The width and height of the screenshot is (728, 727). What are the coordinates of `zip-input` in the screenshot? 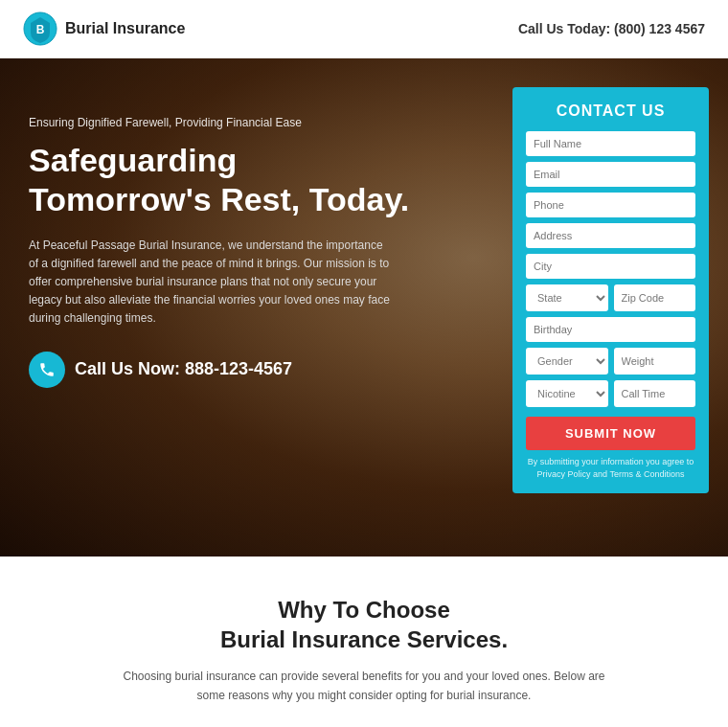 It's located at (655, 298).